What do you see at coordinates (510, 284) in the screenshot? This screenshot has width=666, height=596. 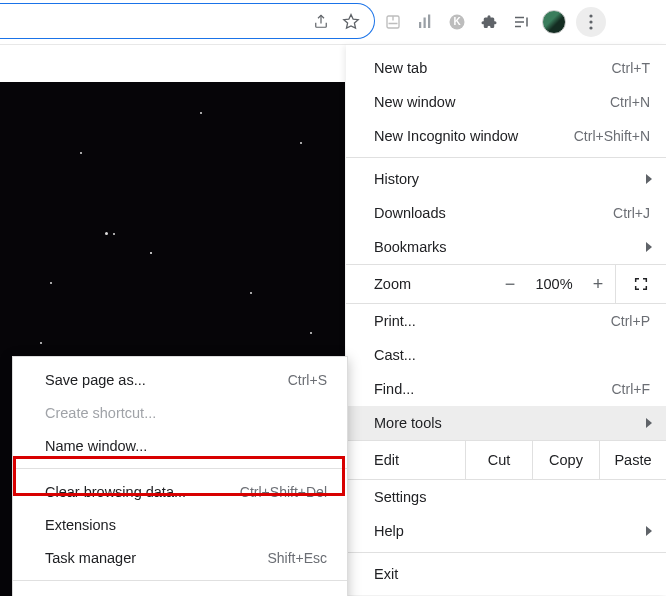 I see `zoom-out-button: −` at bounding box center [510, 284].